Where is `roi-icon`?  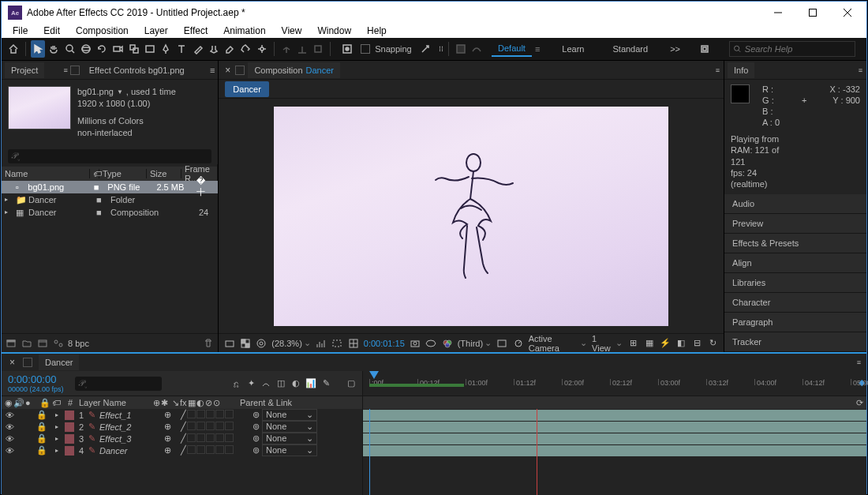
roi-icon is located at coordinates (337, 343).